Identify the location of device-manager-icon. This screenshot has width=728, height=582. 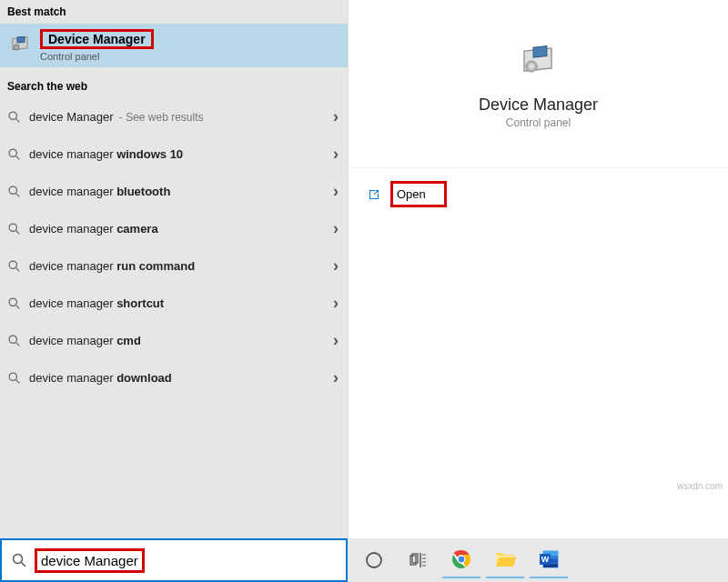
(21, 45).